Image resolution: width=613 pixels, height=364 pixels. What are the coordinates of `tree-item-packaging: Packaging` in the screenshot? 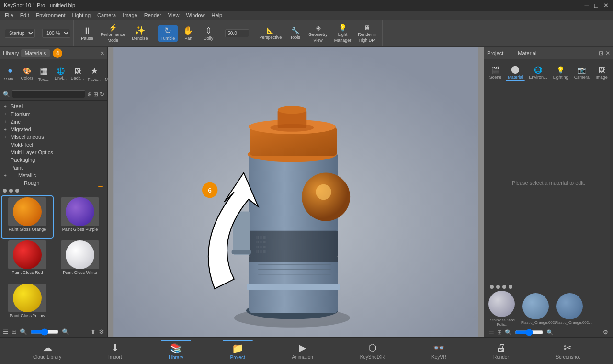 It's located at (54, 160).